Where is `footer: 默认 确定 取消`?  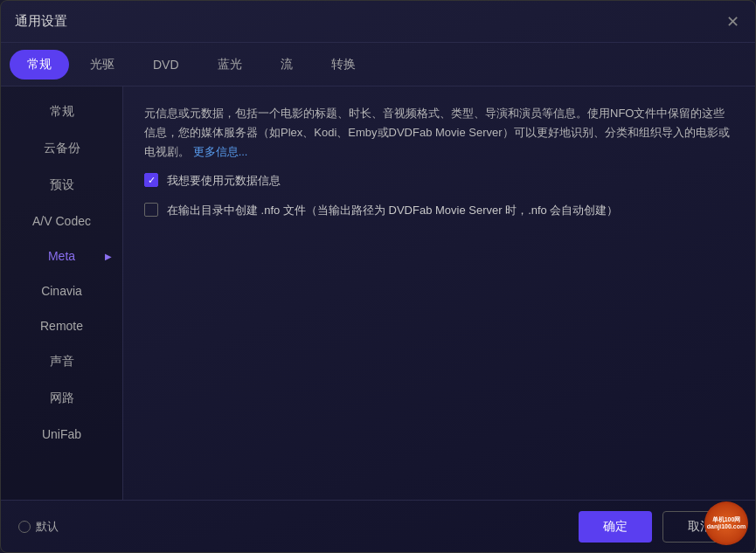
footer: 默认 确定 取消 is located at coordinates (378, 526).